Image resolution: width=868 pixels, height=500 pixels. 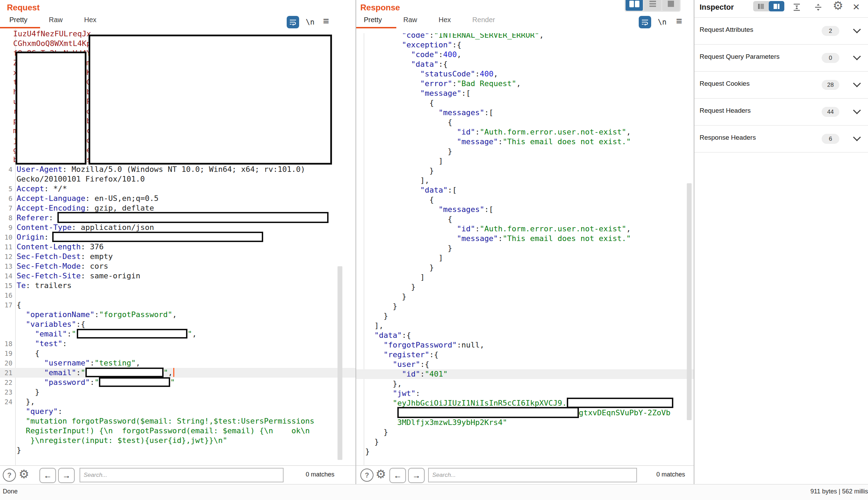 What do you see at coordinates (178, 402) in the screenshot?
I see `code-line: 24 },` at bounding box center [178, 402].